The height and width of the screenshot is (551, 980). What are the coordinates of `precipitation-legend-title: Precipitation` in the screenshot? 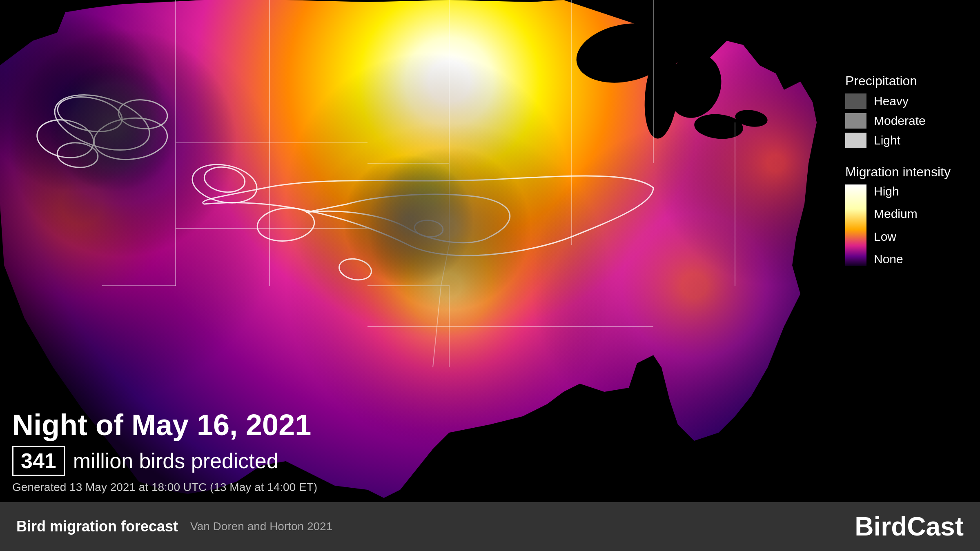 It's located at (909, 81).